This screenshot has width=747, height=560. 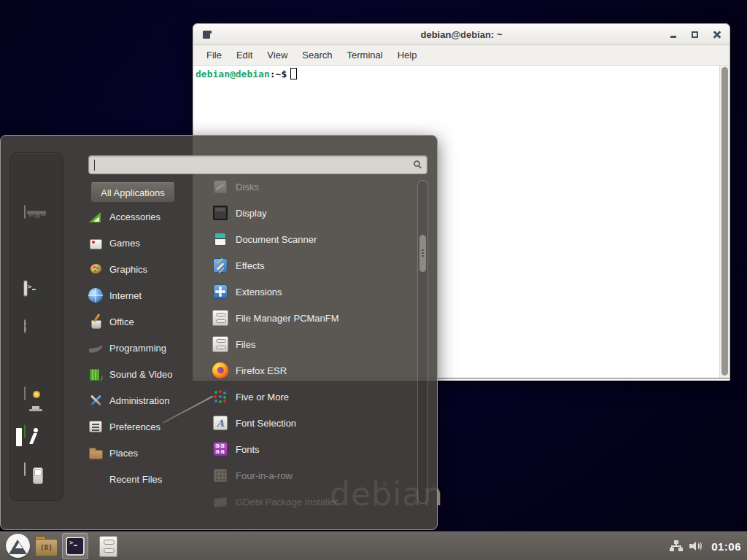 I want to click on favorite-file-manager, so click(x=36, y=332).